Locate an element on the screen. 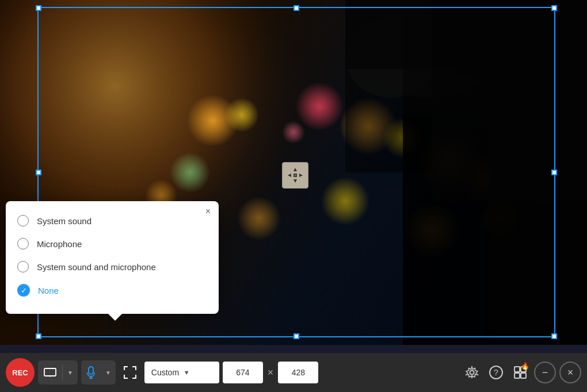  settings-button is located at coordinates (472, 372).